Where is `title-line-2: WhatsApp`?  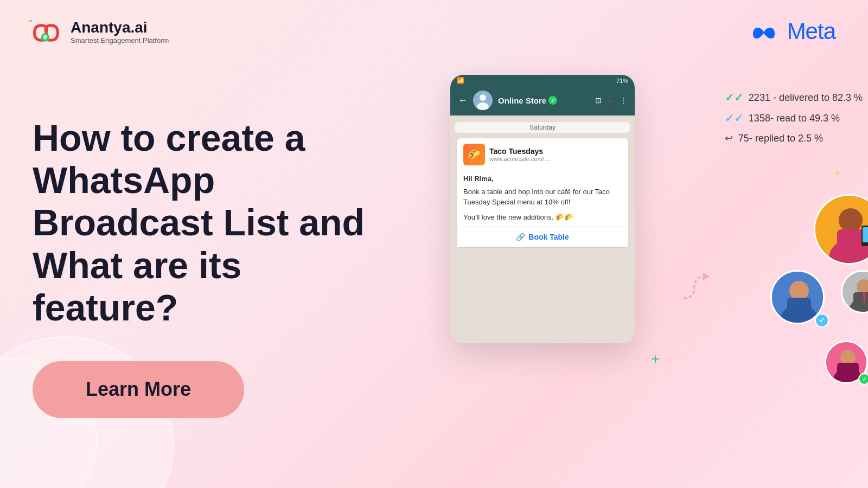 title-line-2: WhatsApp is located at coordinates (124, 180).